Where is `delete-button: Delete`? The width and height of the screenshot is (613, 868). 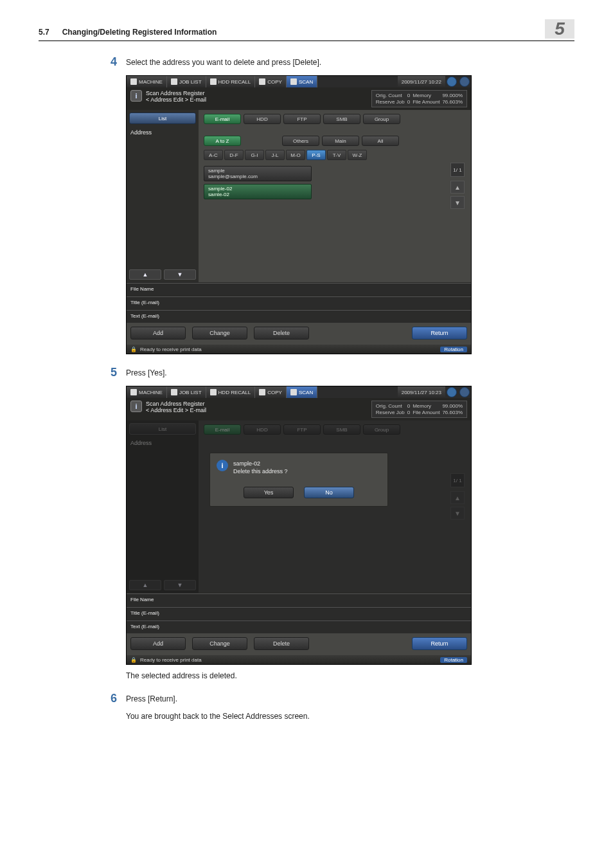 delete-button: Delete is located at coordinates (281, 333).